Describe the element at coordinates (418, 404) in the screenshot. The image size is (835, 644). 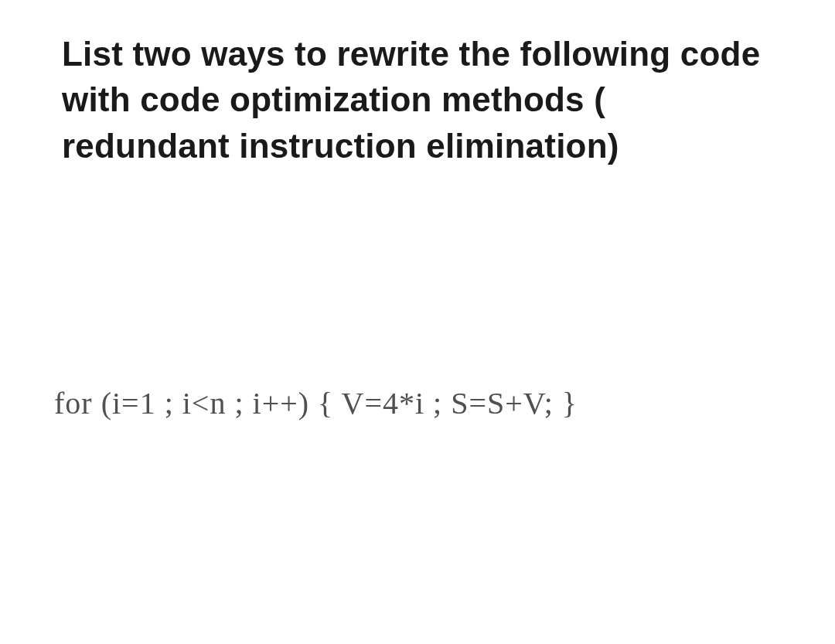
I see `handwritten-code: for (i=1 ; i<n ; i++) { V=4*i ; S=S+V; }` at that location.